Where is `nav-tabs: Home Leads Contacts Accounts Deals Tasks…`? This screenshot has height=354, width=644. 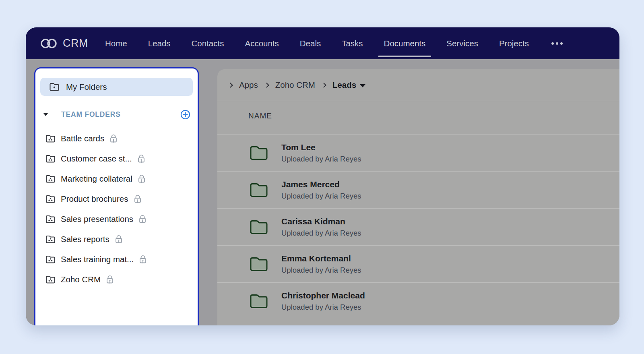 nav-tabs: Home Leads Contacts Accounts Deals Tasks… is located at coordinates (335, 43).